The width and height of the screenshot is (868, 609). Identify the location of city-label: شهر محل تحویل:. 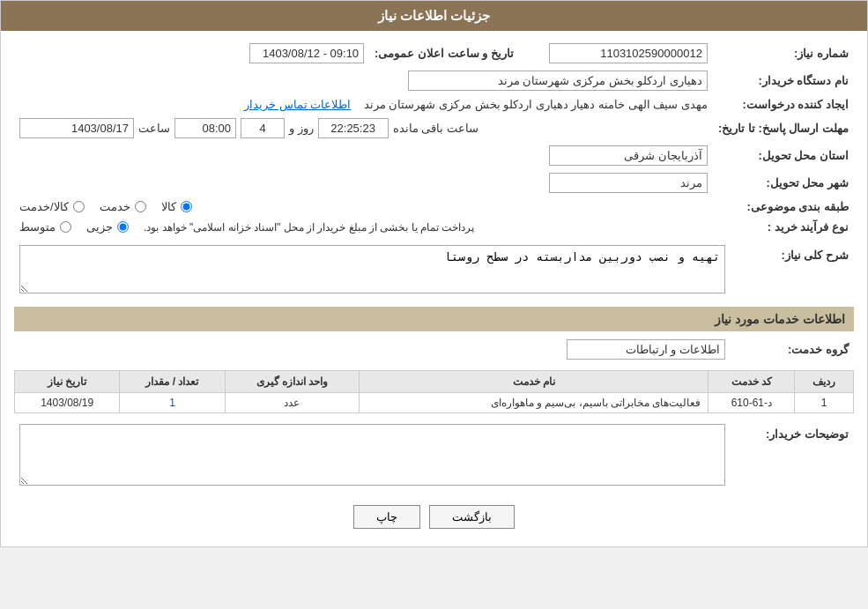
(783, 183).